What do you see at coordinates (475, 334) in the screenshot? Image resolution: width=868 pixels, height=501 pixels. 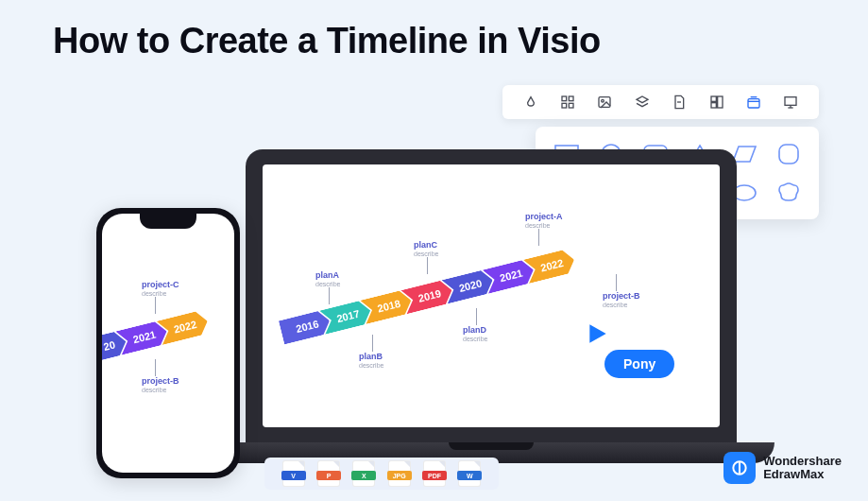 I see `callout: planDdescribe` at bounding box center [475, 334].